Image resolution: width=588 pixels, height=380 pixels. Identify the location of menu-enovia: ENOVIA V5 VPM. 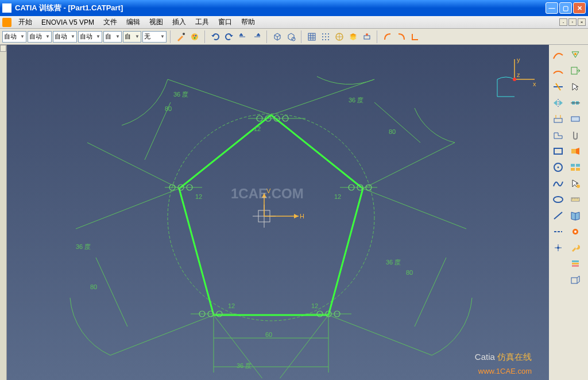
(68, 22).